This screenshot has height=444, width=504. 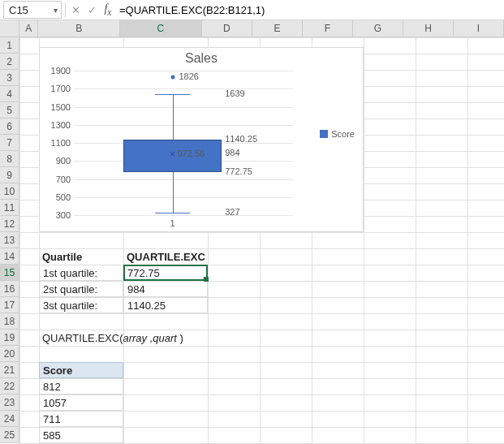 What do you see at coordinates (232, 153) in the screenshot?
I see `data-label: 984` at bounding box center [232, 153].